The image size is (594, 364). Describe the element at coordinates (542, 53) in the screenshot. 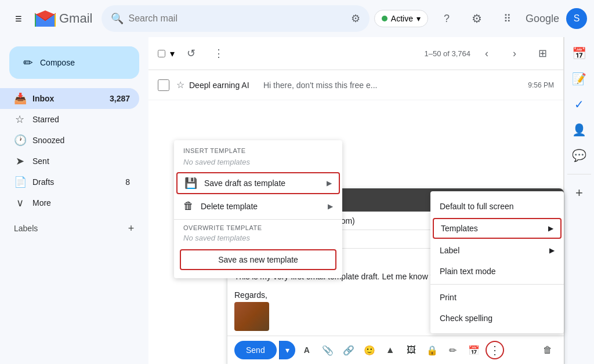

I see `view-toggle-button: ⊞` at that location.